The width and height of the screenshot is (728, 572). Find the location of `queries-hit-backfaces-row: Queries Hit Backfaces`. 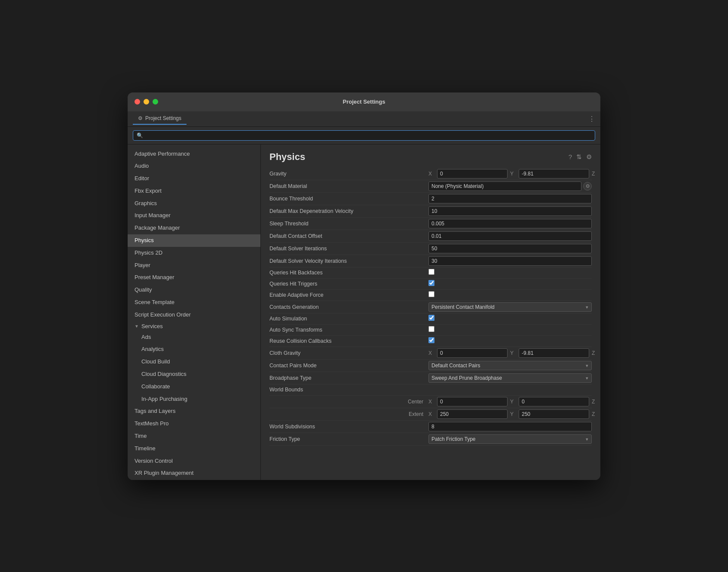

queries-hit-backfaces-row: Queries Hit Backfaces is located at coordinates (431, 273).